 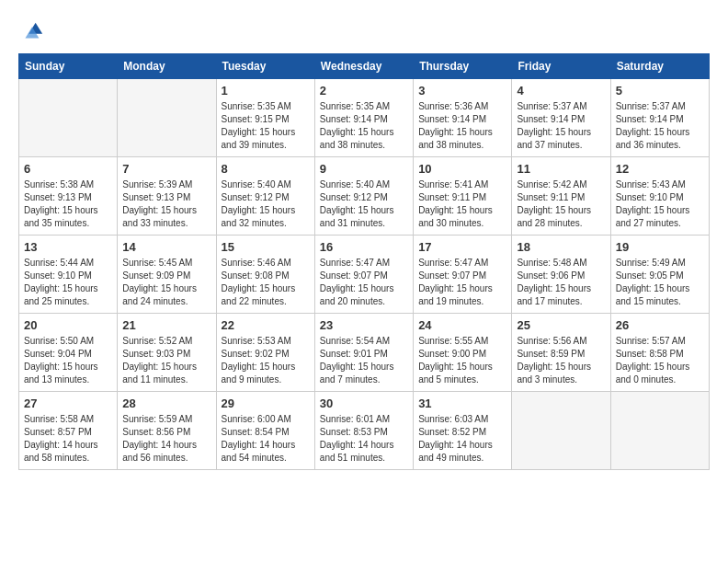 What do you see at coordinates (68, 247) in the screenshot?
I see `day-number: 13` at bounding box center [68, 247].